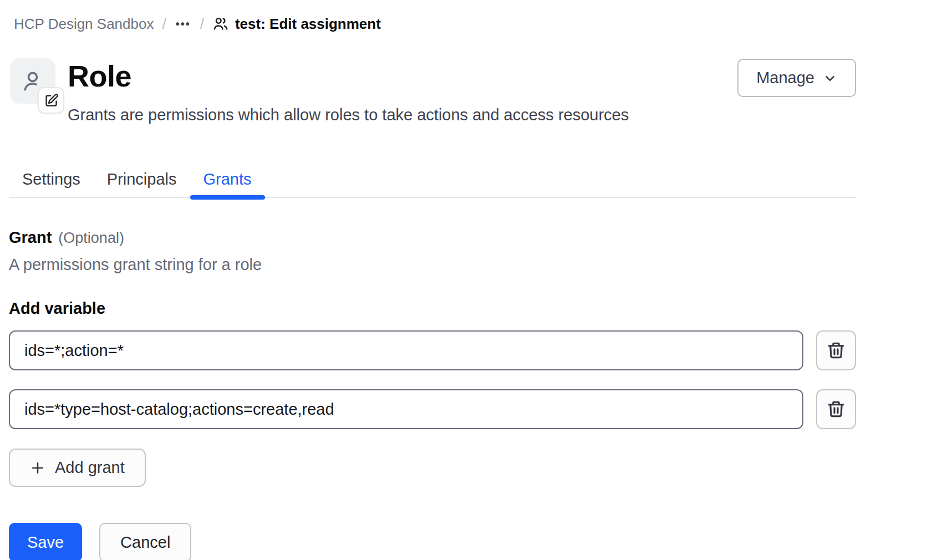 The image size is (927, 560). Describe the element at coordinates (797, 78) in the screenshot. I see `manage-button: Manage` at that location.